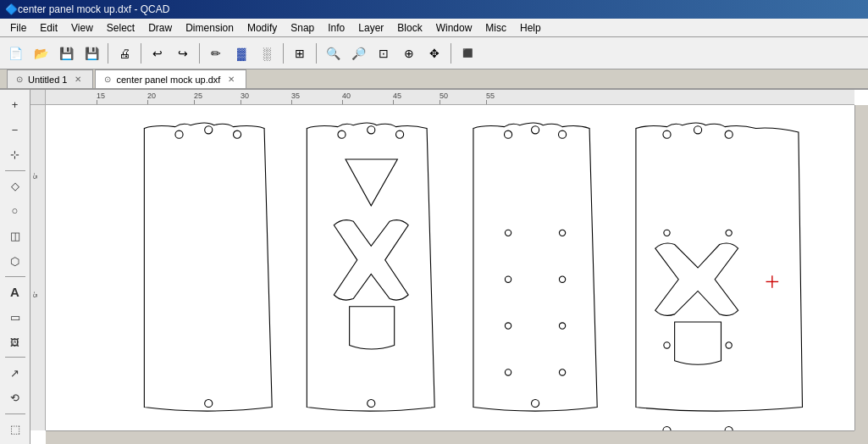 This screenshot has width=868, height=444. Describe the element at coordinates (12, 9) in the screenshot. I see `title-bar-icon: 🔷` at that location.